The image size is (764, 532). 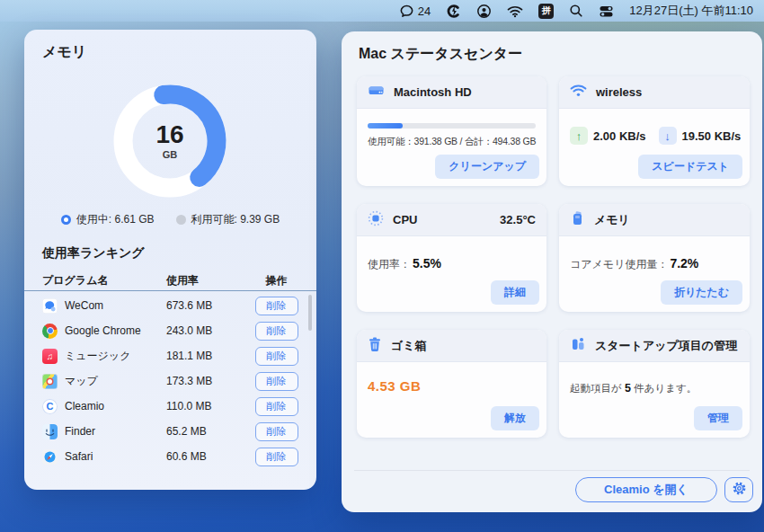 What do you see at coordinates (451, 142) in the screenshot?
I see `disk-detail-text: 使用可能：391.38 GB / 合計：494.38 GB` at bounding box center [451, 142].